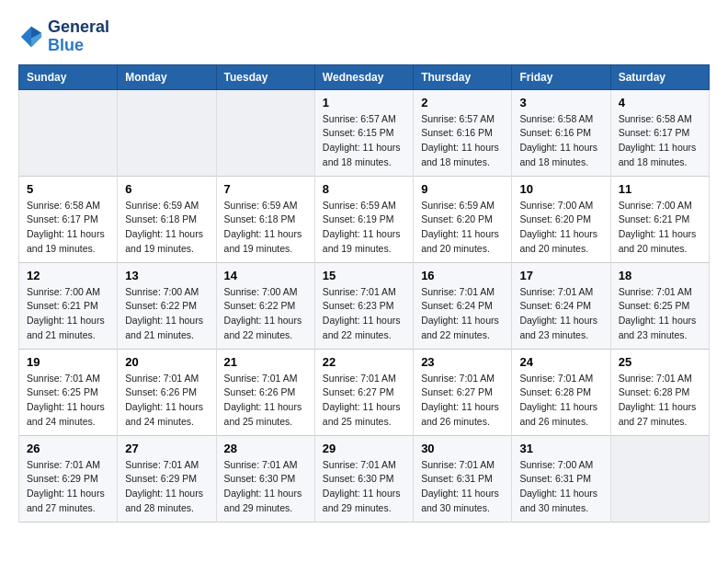 This screenshot has width=728, height=563. I want to click on day-number: 1, so click(364, 103).